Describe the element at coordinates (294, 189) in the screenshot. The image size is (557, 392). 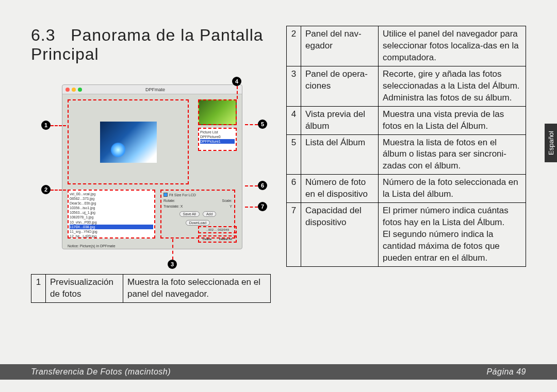
I see `legend-num: 6` at that location.